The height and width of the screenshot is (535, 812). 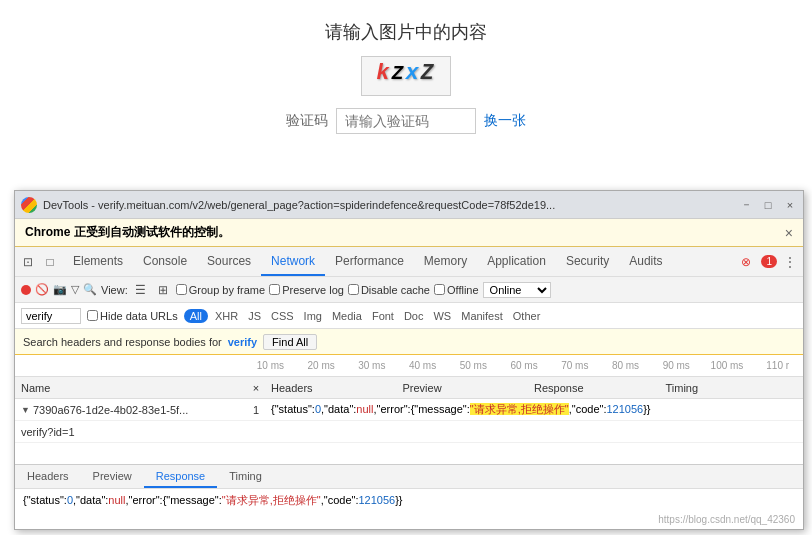 I want to click on filter-other: Other, so click(x=527, y=316).